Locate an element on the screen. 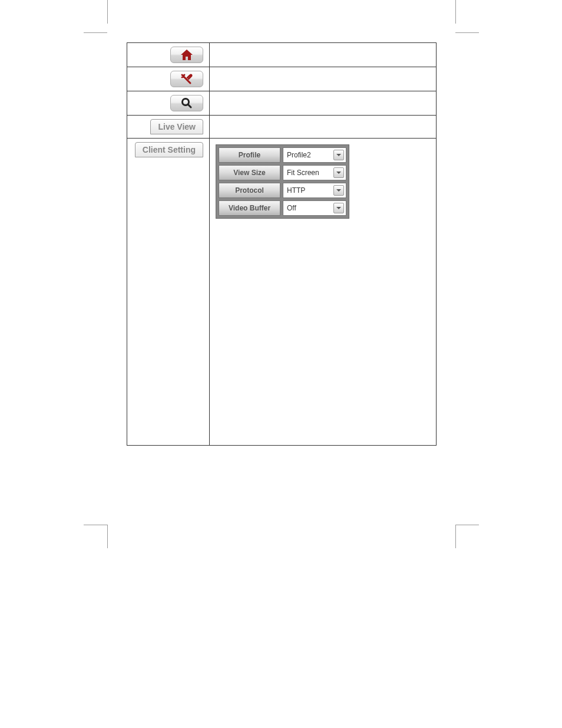 The image size is (562, 728). search-button is located at coordinates (187, 103).